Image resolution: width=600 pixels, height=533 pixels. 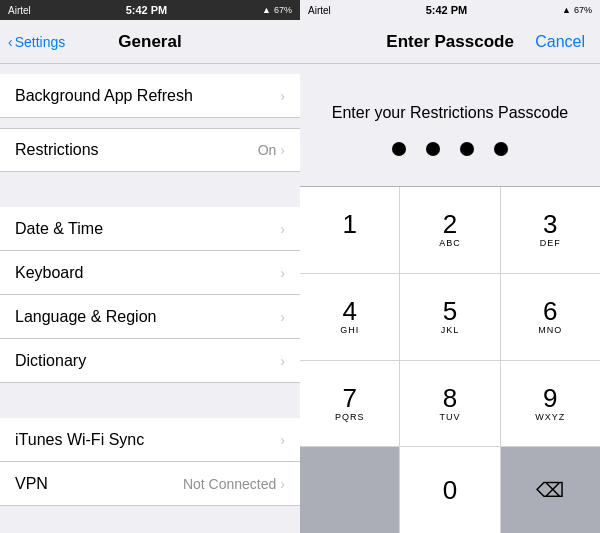 What do you see at coordinates (350, 317) in the screenshot?
I see `numpad-key-4: 4 GHI` at bounding box center [350, 317].